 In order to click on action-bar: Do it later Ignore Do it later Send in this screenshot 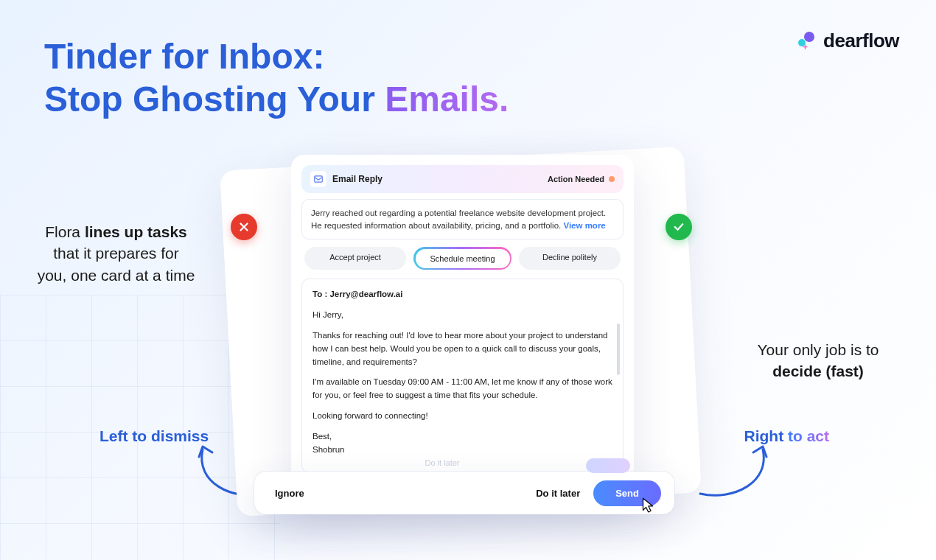, I will do `click(464, 493)`.